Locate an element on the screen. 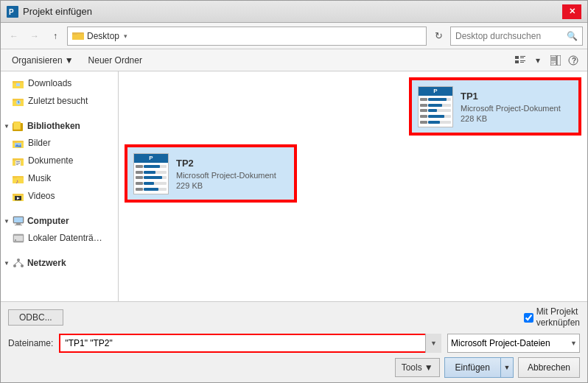  tp2-size: 229 KB is located at coordinates (233, 186).